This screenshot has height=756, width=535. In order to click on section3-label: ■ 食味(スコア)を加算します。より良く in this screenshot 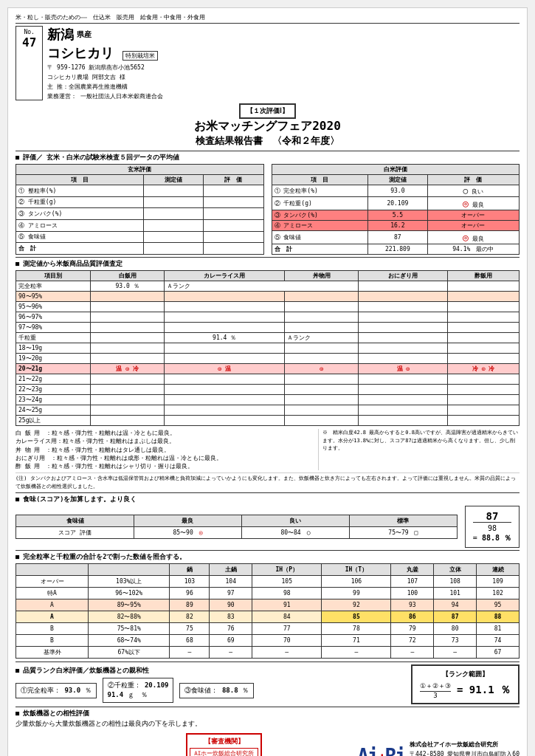, I will do `click(267, 500)`.